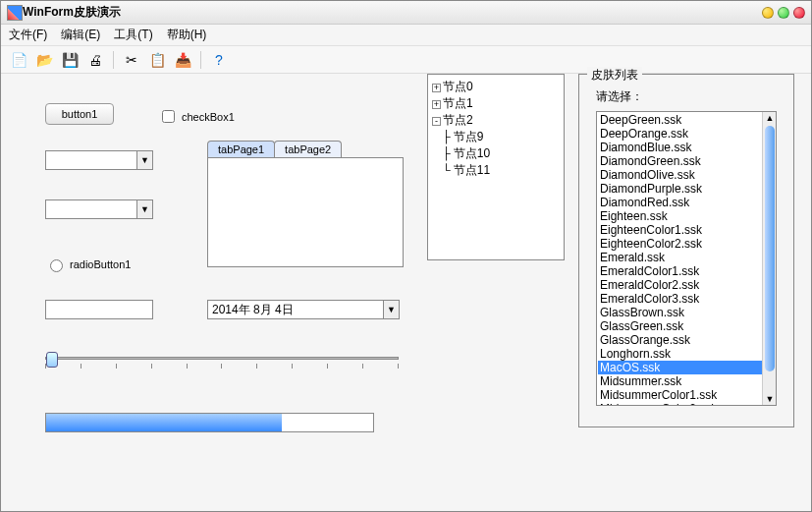  Describe the element at coordinates (686, 161) in the screenshot. I see `list-item: DiamondGreen.ssk` at that location.